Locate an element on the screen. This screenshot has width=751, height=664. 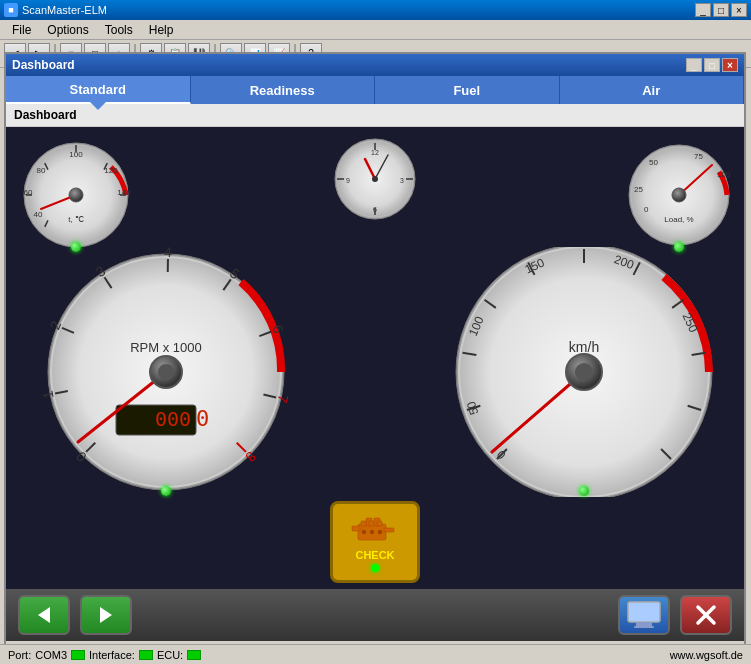
svg-text: 6 is located at coordinates (375, 210).